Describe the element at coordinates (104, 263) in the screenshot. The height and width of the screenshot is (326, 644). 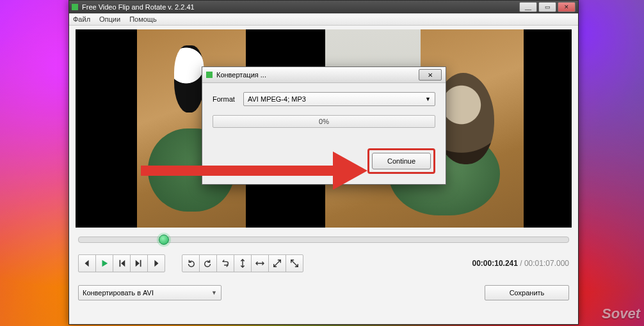
I see `play-button` at that location.